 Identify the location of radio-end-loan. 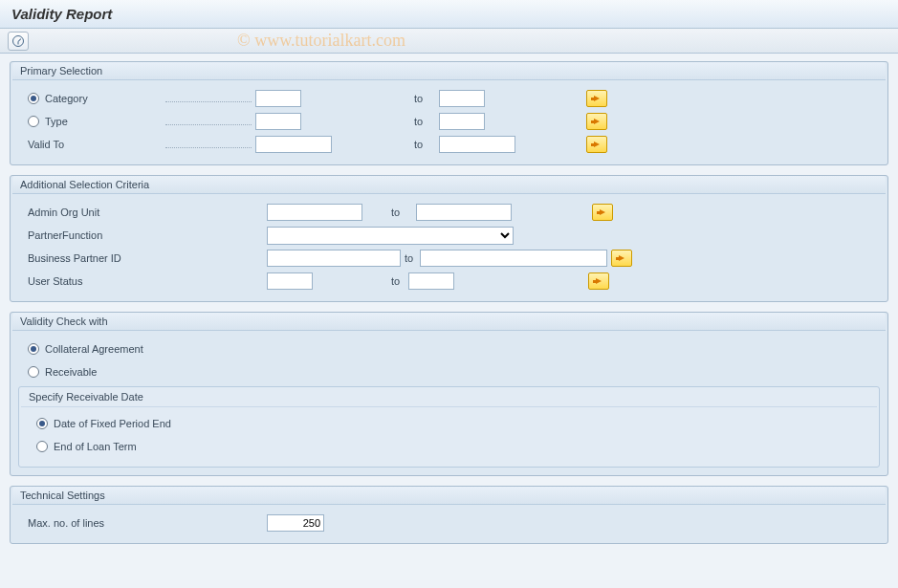
(42, 446).